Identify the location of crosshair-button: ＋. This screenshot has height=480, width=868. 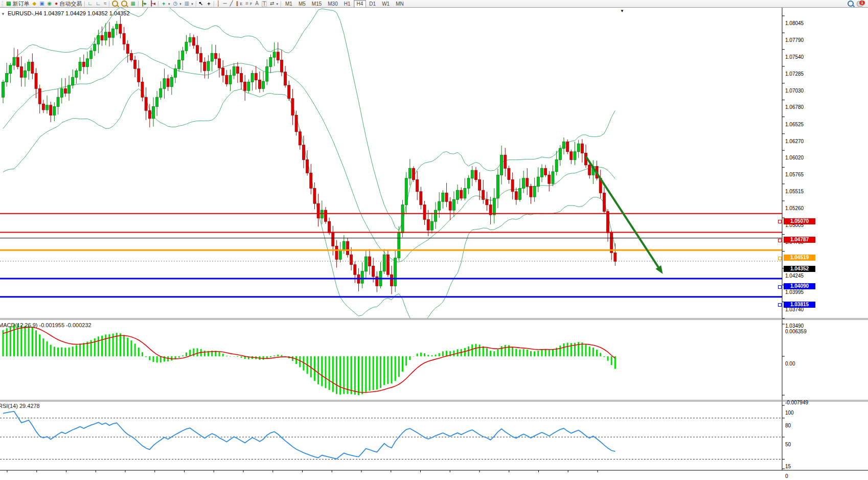
(209, 4).